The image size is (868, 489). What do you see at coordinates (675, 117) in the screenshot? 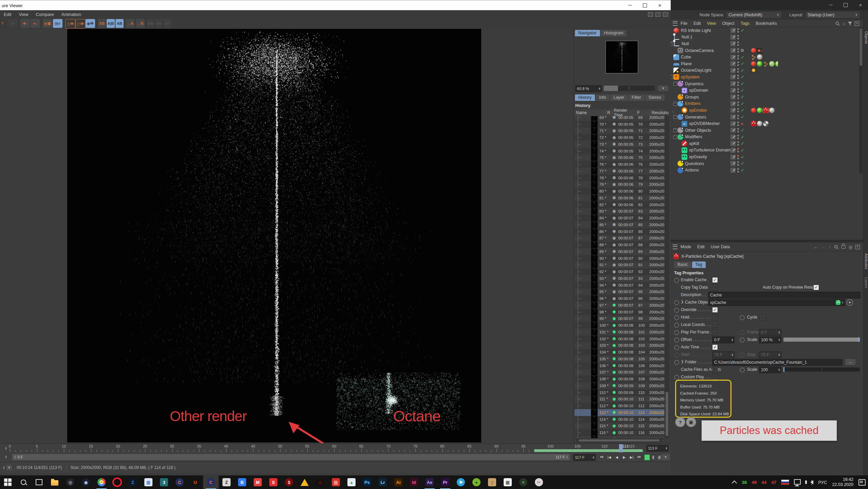
I see `expand-toggle: −` at bounding box center [675, 117].